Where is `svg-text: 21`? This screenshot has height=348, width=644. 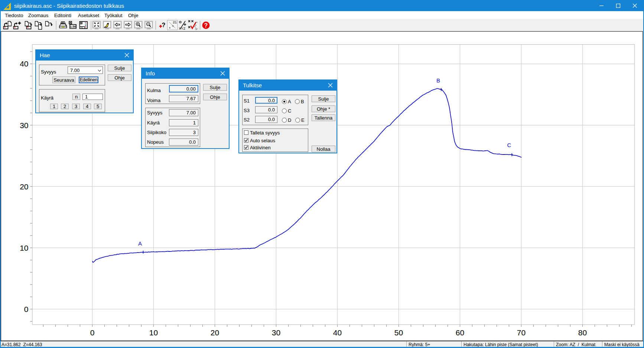
svg-text: 21 is located at coordinates (175, 22).